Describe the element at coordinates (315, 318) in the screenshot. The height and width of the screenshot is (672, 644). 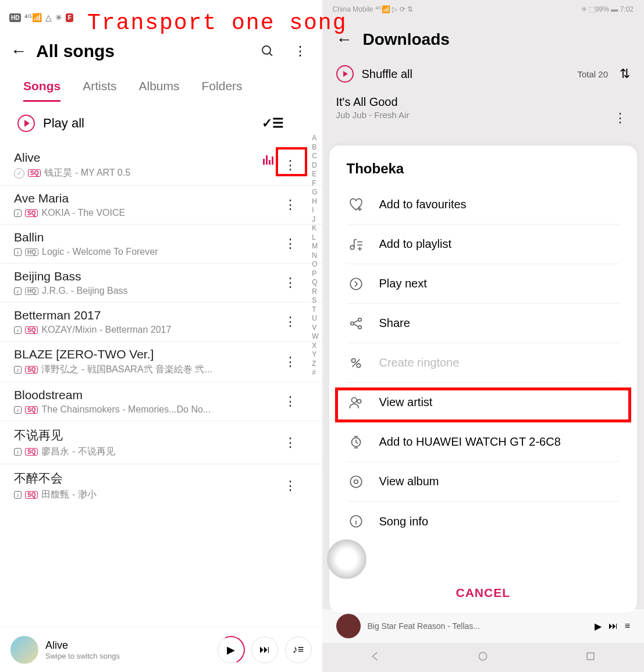
I see `alpha-letter: U` at that location.